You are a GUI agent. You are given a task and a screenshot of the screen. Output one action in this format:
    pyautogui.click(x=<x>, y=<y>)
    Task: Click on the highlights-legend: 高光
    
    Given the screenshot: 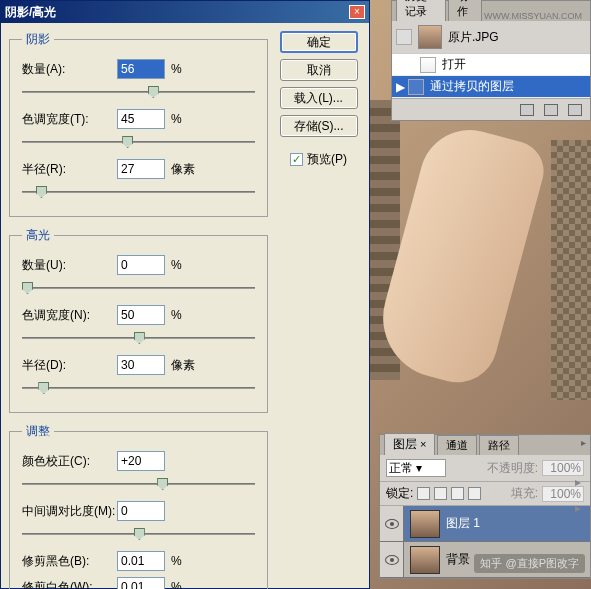 What is the action you would take?
    pyautogui.click(x=38, y=236)
    